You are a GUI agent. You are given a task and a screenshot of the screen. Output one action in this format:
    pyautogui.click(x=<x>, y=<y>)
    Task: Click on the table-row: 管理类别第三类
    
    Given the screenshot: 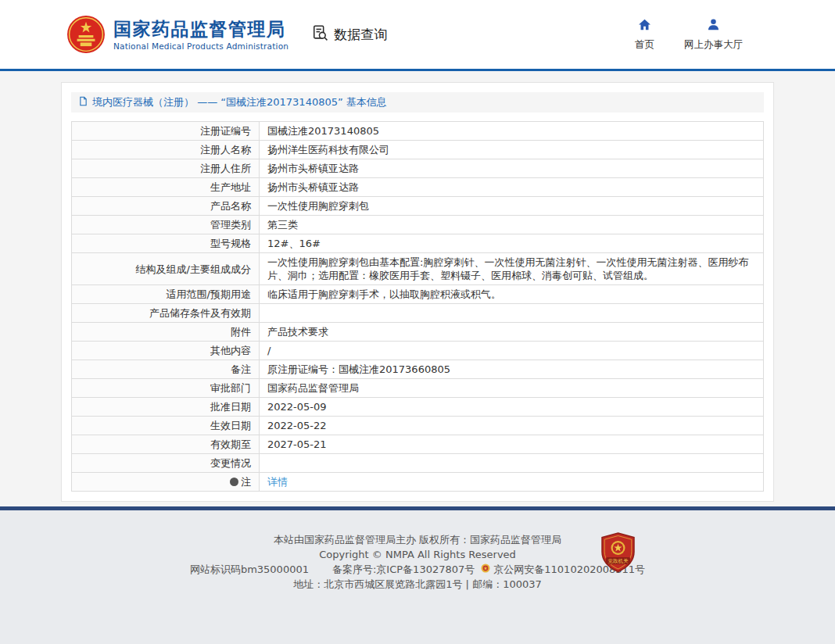 What is the action you would take?
    pyautogui.click(x=418, y=225)
    